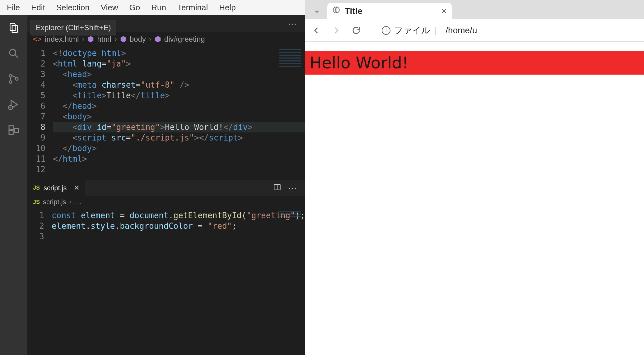  What do you see at coordinates (110, 7) in the screenshot?
I see `menu-view: View` at bounding box center [110, 7].